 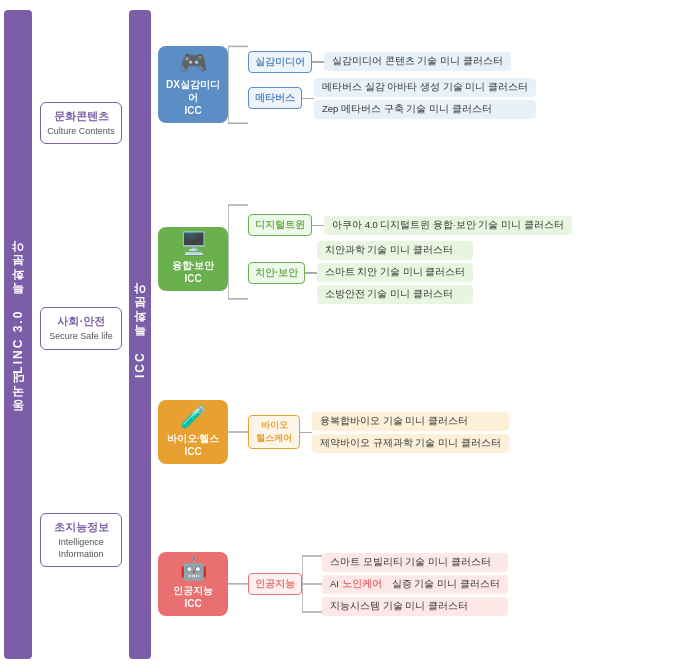 I want to click on branch-security-label: 치안·보안, so click(x=276, y=273).